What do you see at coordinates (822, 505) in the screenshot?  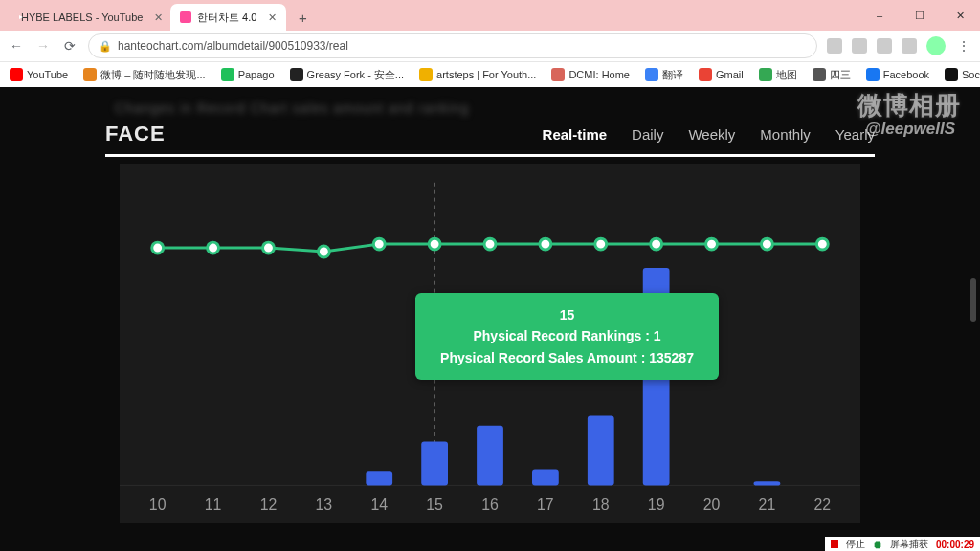 I see `x-tick-22: 22` at bounding box center [822, 505].